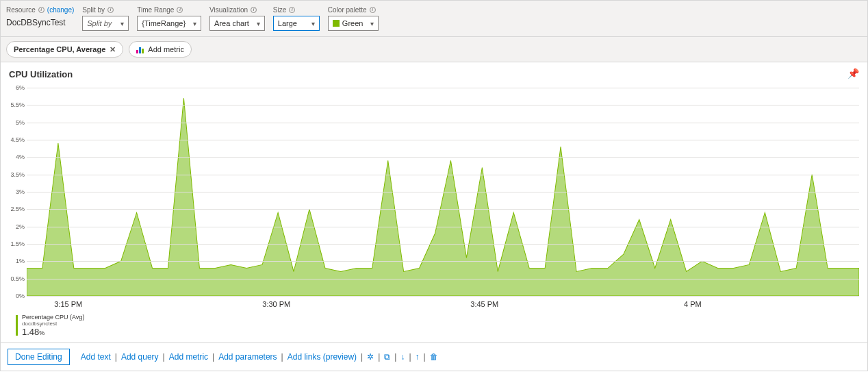 The image size is (868, 374). What do you see at coordinates (353, 23) in the screenshot?
I see `palette-select: Green` at bounding box center [353, 23].